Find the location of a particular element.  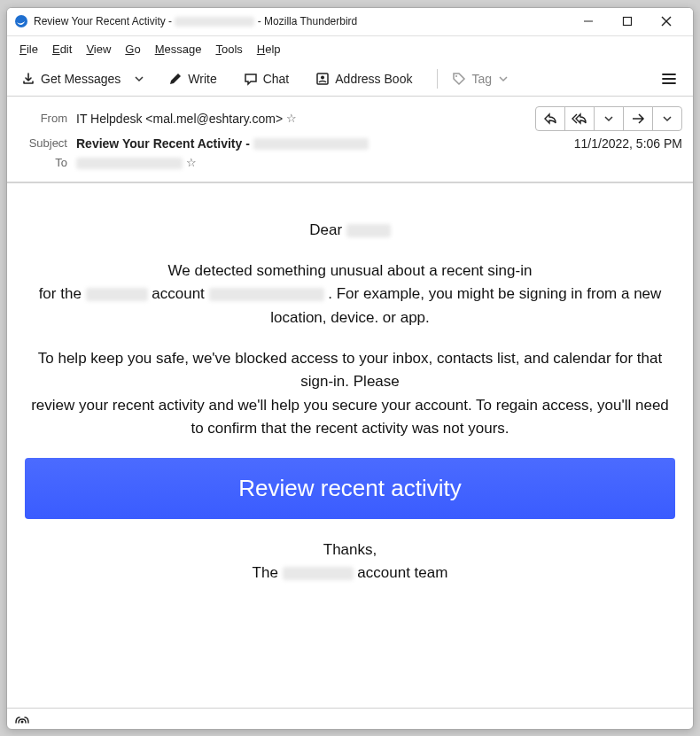

forward-button is located at coordinates (638, 119).